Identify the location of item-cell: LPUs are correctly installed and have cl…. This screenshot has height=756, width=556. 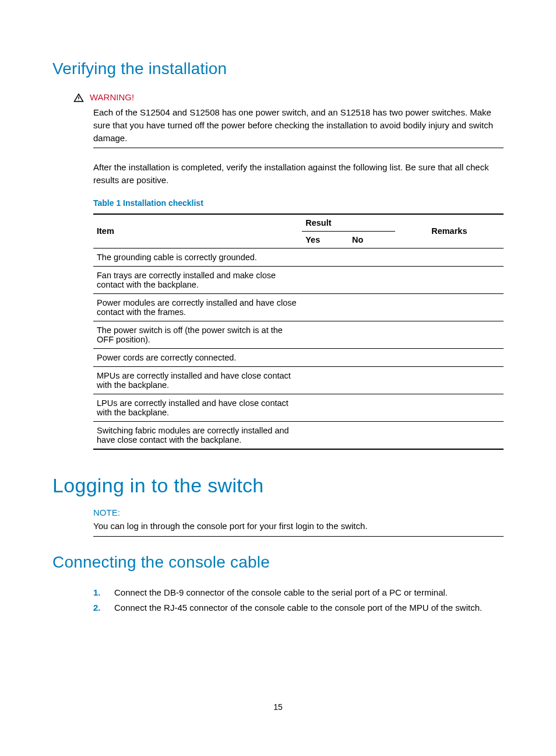
(198, 407).